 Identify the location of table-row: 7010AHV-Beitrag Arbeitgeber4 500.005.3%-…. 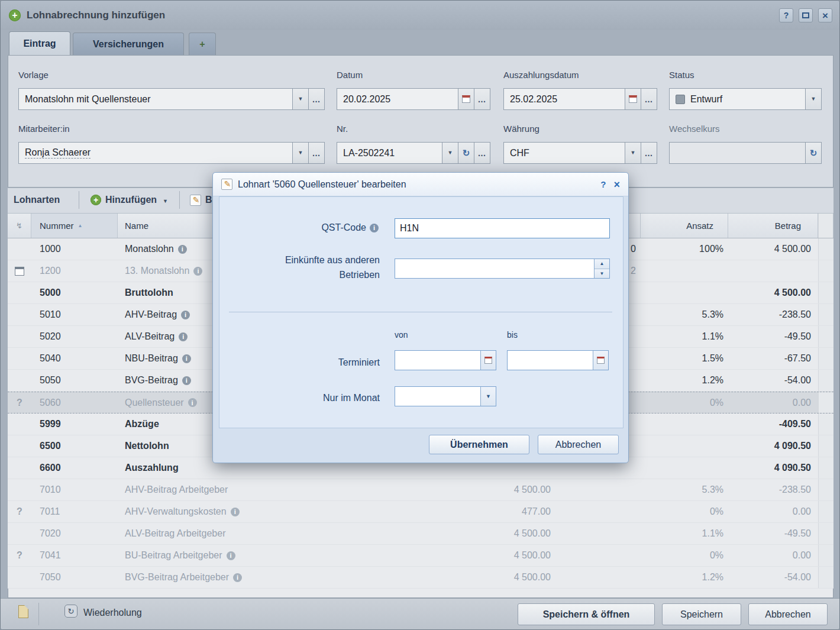
(421, 490).